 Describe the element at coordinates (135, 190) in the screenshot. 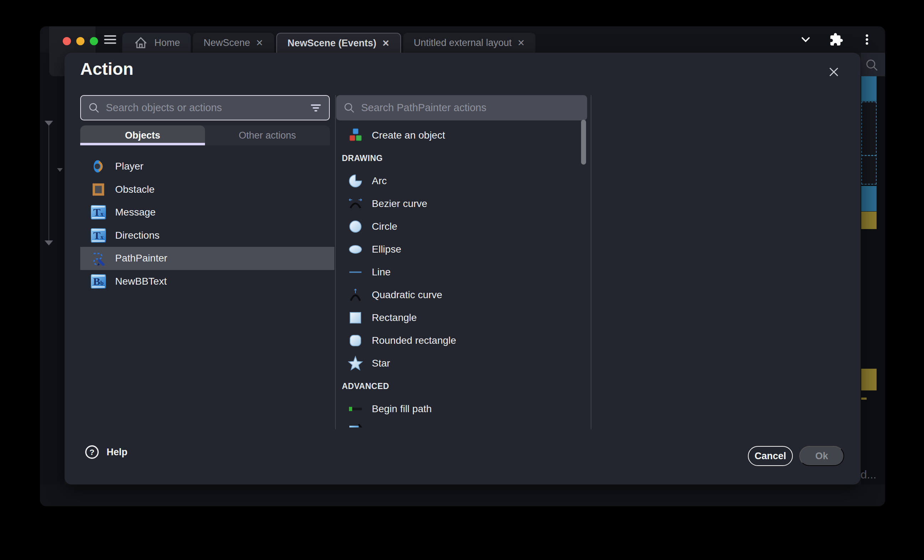

I see `object-label: Obstacle` at that location.